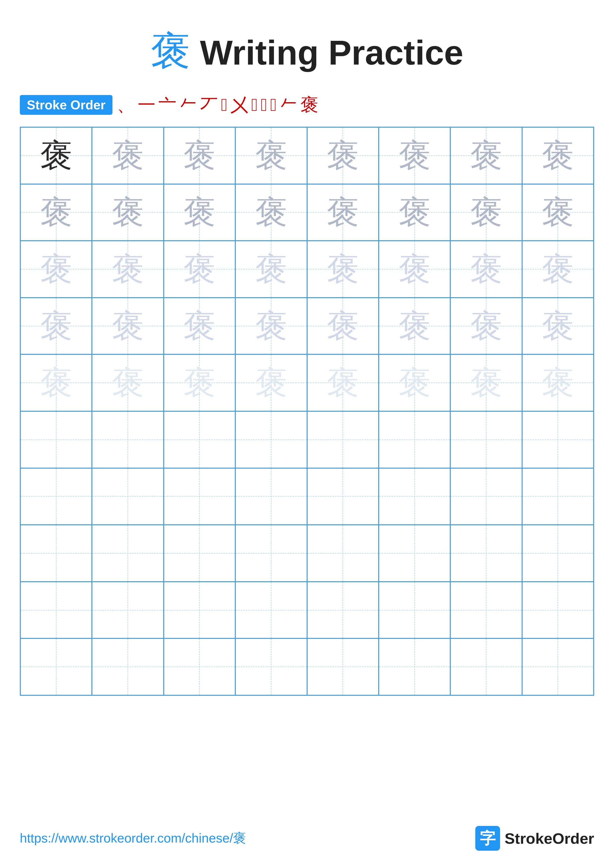 The image size is (614, 868). Describe the element at coordinates (264, 105) in the screenshot. I see `stroke-9: 𠂇` at that location.